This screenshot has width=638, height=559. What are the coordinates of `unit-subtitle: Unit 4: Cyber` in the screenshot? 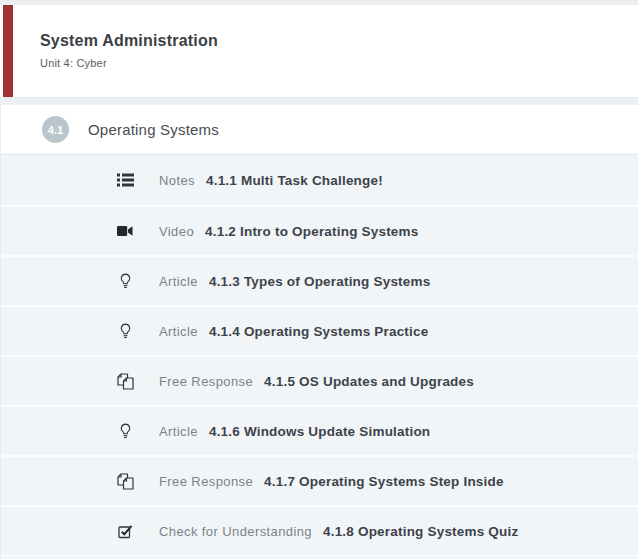 It's located at (339, 63).